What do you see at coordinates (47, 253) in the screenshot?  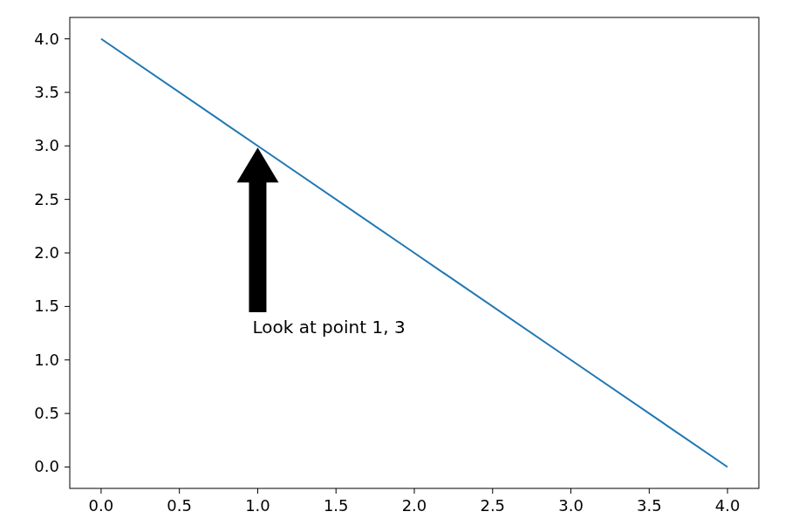 I see `y-tick-label: 2.0` at bounding box center [47, 253].